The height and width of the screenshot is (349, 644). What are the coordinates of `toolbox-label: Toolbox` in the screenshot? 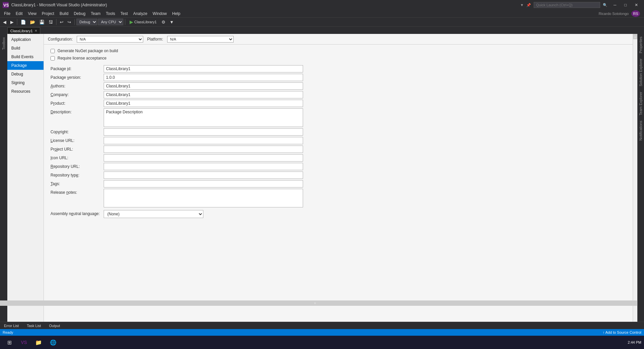 It's located at (4, 44).